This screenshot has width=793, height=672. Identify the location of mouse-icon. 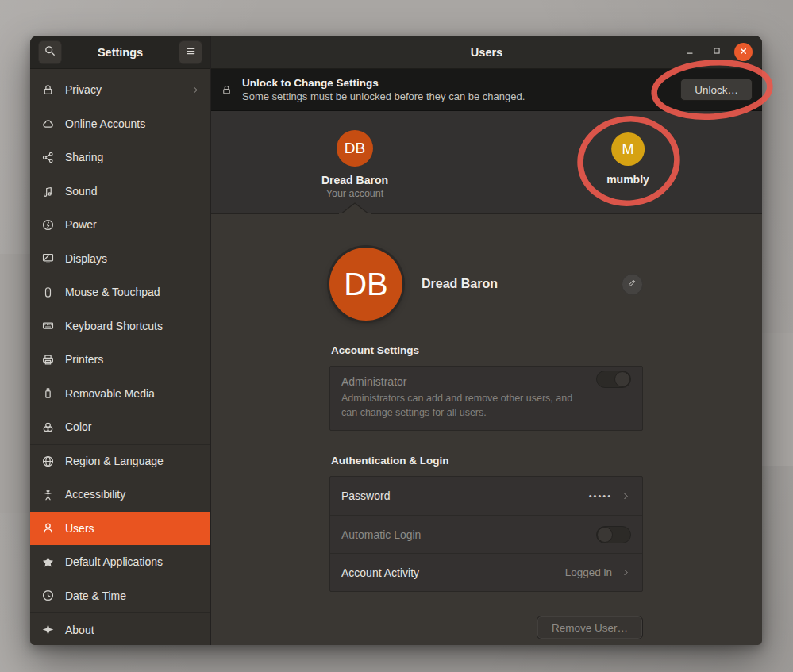
(48, 292).